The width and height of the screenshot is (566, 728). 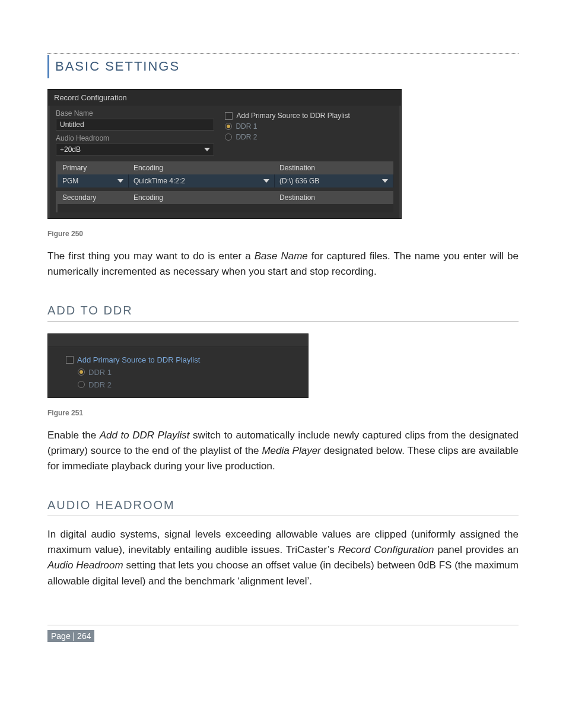 What do you see at coordinates (100, 373) in the screenshot?
I see `ddr1-label-2: DDR 1` at bounding box center [100, 373].